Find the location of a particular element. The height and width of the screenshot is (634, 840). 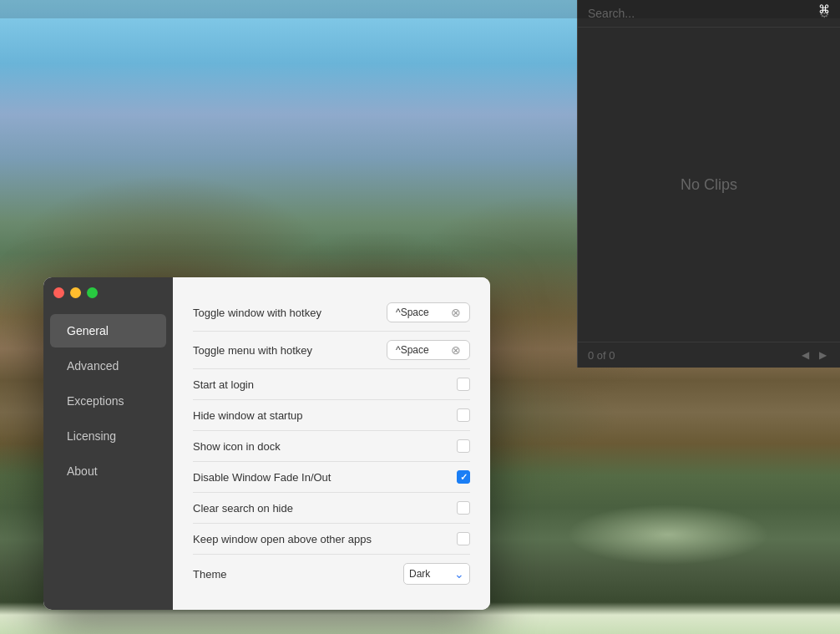

setting-row-toggle-hotkey: Toggle window with hotkey ^Space ⊗ is located at coordinates (331, 312).